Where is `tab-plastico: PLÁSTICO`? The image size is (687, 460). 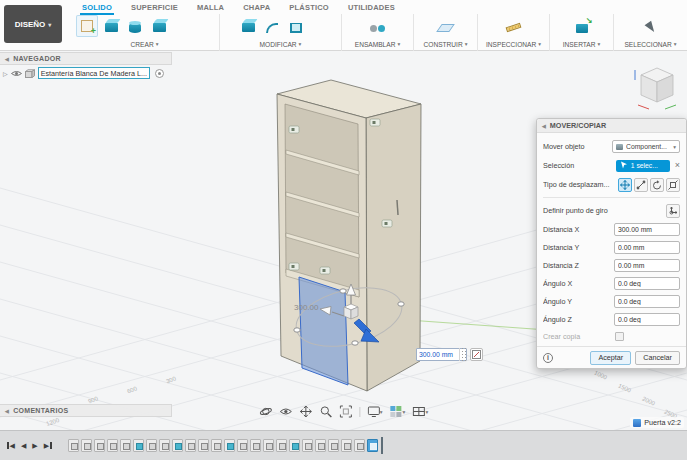 tab-plastico: PLÁSTICO is located at coordinates (309, 8).